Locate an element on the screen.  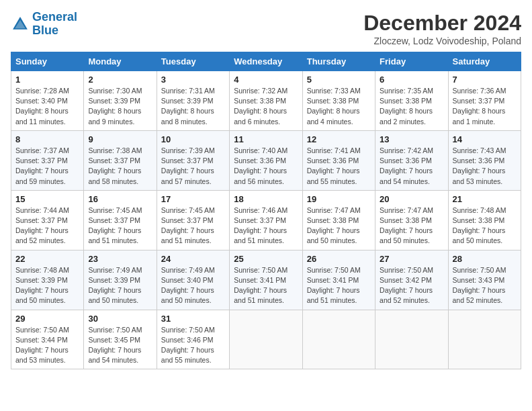
day-number: 16 is located at coordinates (120, 199).